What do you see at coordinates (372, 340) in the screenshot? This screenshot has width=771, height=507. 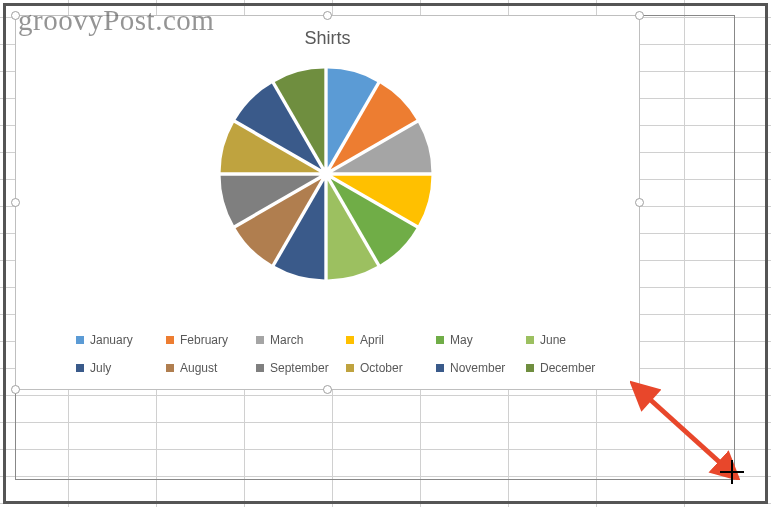 I see `legend-label: April` at bounding box center [372, 340].